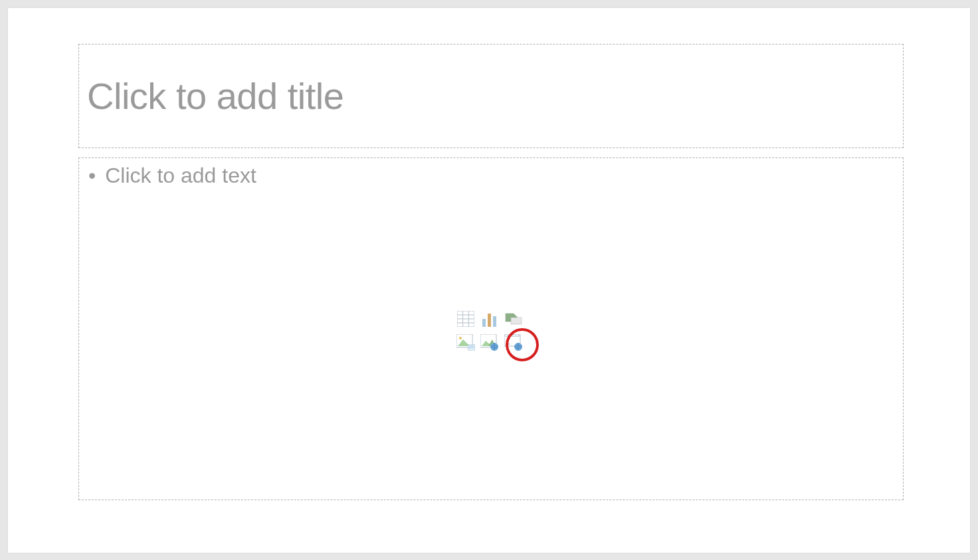  Describe the element at coordinates (490, 319) in the screenshot. I see `insert-chart-button` at that location.